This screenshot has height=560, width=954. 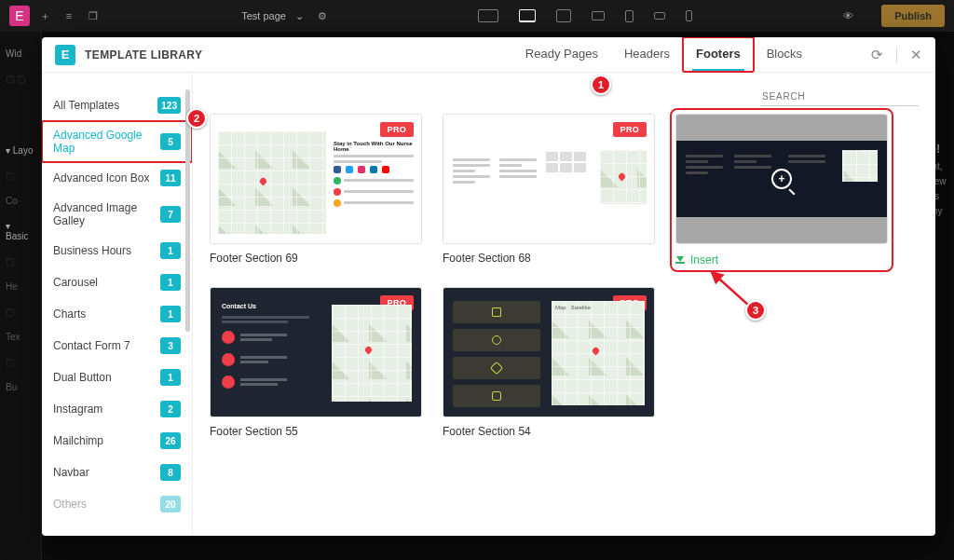 I want to click on header-tabs: Ready Pages Headers Footers Blocks, so click(x=663, y=54).